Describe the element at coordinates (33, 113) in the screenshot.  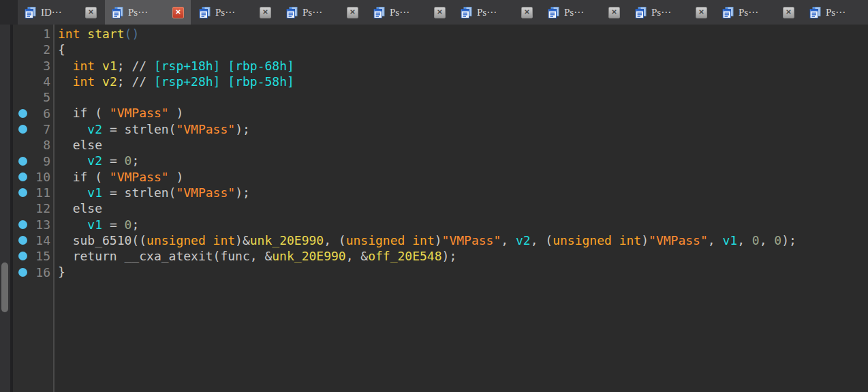
I see `gutter-line: 6` at that location.